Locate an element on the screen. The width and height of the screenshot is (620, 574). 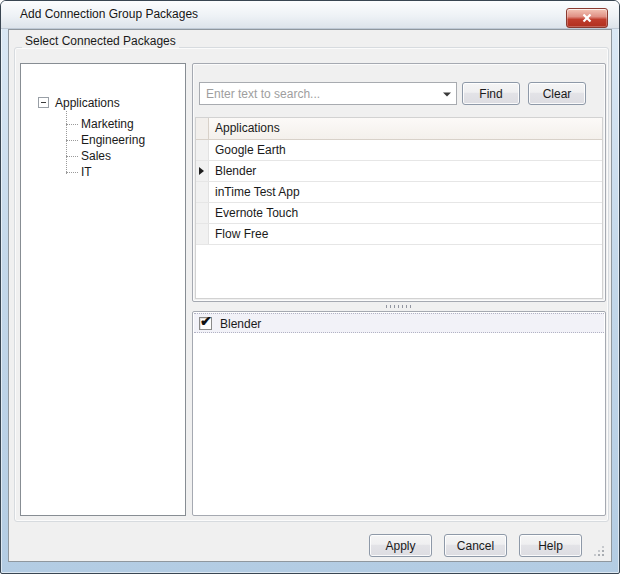
window-title: Add Connection Group Packages is located at coordinates (109, 14).